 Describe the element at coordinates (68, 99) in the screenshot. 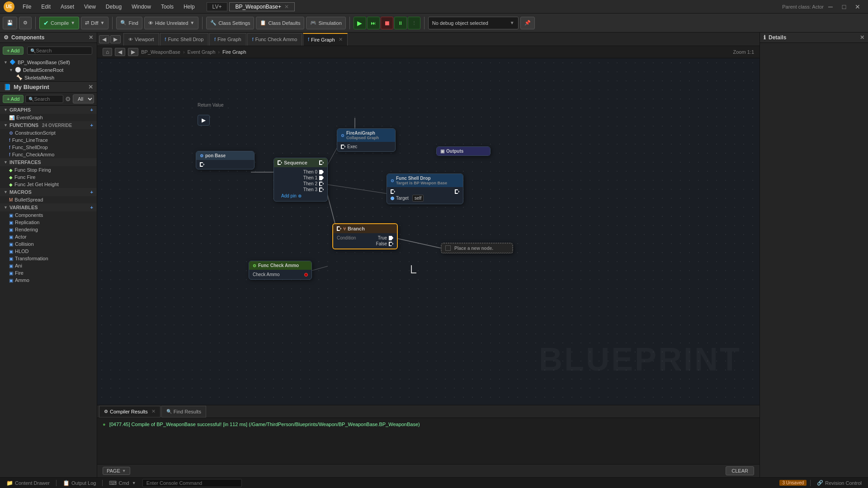

I see `bp-settings-icon: ⚙` at that location.